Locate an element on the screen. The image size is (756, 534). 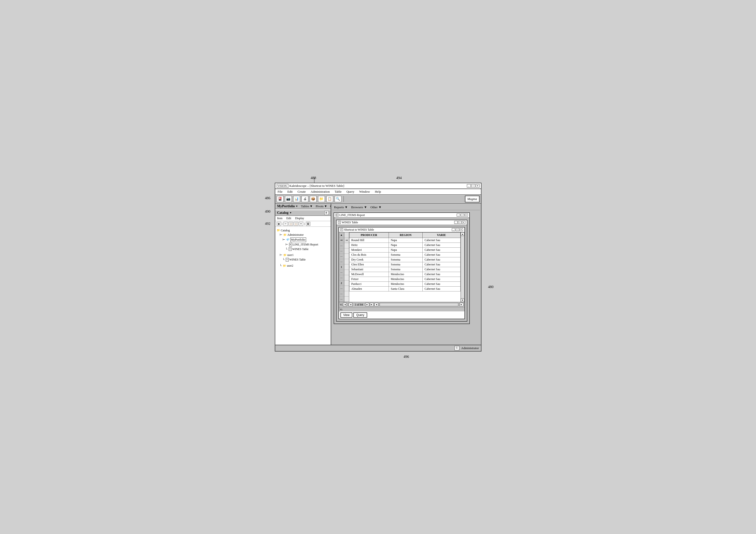
tree-user2-label: user2 is located at coordinates (290, 266).